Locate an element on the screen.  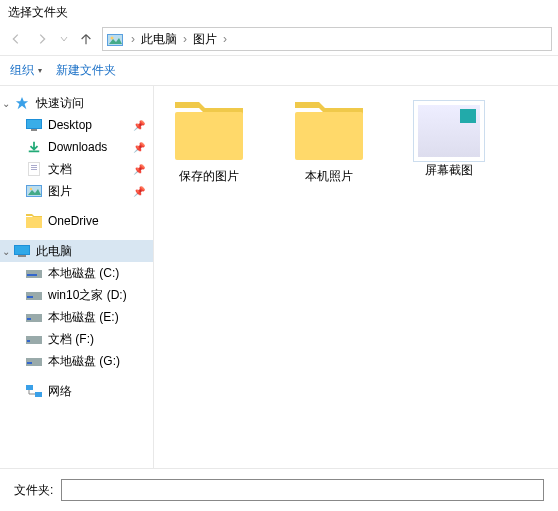
quick-access-icon is located at coordinates (22, 103).